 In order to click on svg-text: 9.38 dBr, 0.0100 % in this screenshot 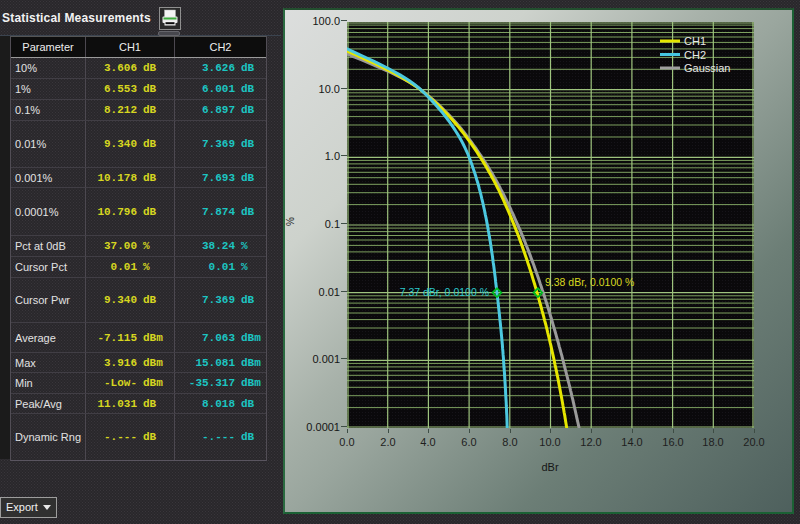, I will do `click(590, 282)`.